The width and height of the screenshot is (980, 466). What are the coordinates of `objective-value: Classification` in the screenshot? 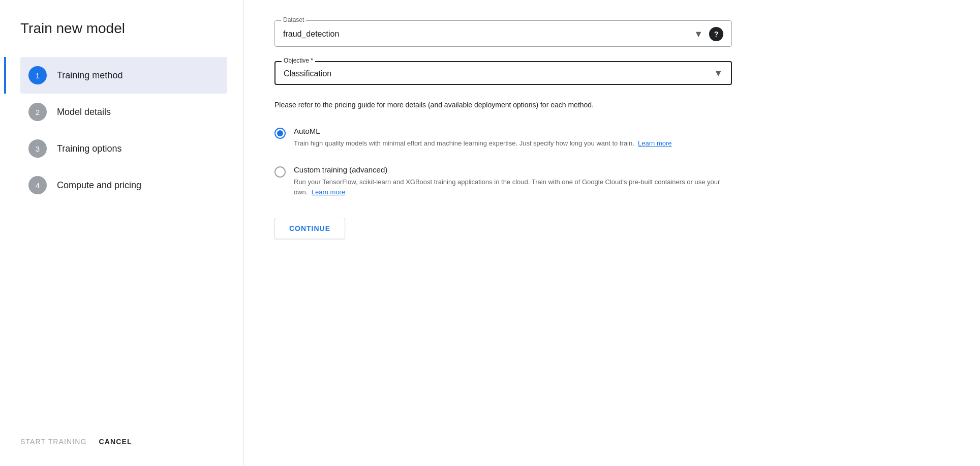 It's located at (499, 74).